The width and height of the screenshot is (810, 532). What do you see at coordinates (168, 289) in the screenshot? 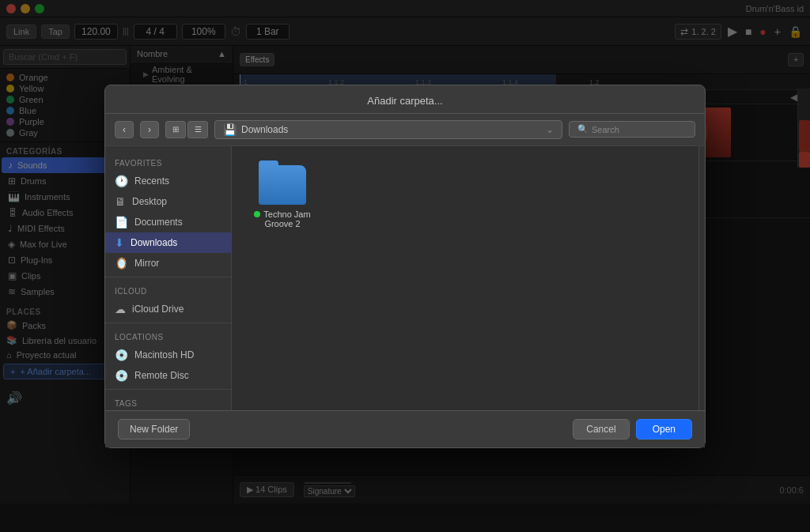
I see `icloud-section-label: iCloud` at bounding box center [168, 289].